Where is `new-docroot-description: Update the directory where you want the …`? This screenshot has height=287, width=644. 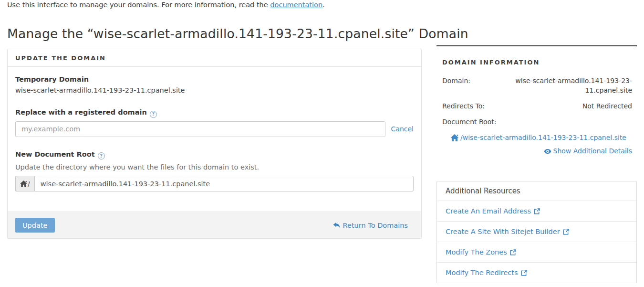 new-docroot-description: Update the directory where you want the … is located at coordinates (215, 167).